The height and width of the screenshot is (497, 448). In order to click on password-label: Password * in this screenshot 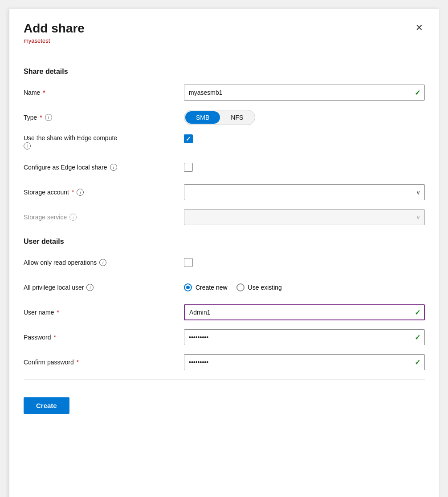, I will do `click(104, 337)`.